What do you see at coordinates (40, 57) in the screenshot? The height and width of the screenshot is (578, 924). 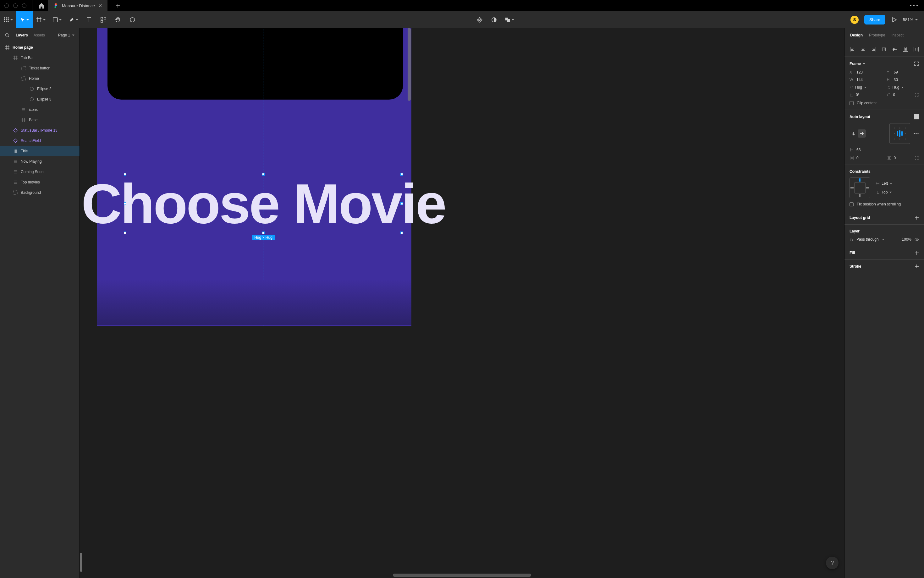 I see `layer-tab-bar: Tab Bar` at bounding box center [40, 57].